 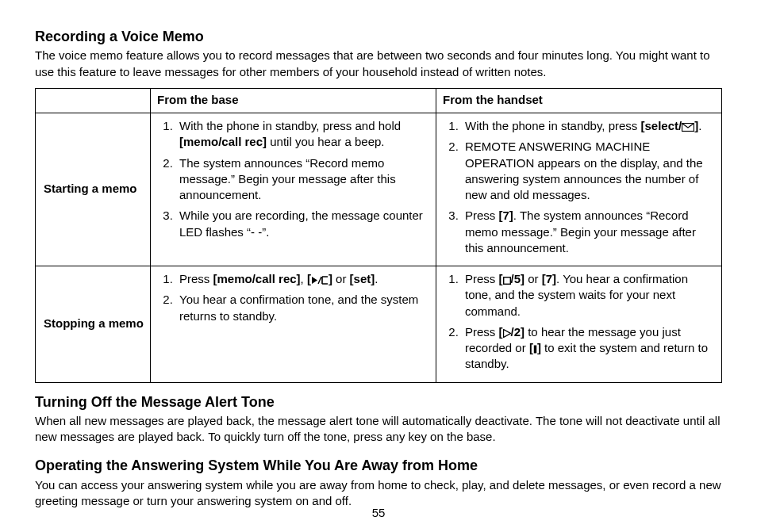 I want to click on col-header-base: From the base, so click(x=294, y=100).